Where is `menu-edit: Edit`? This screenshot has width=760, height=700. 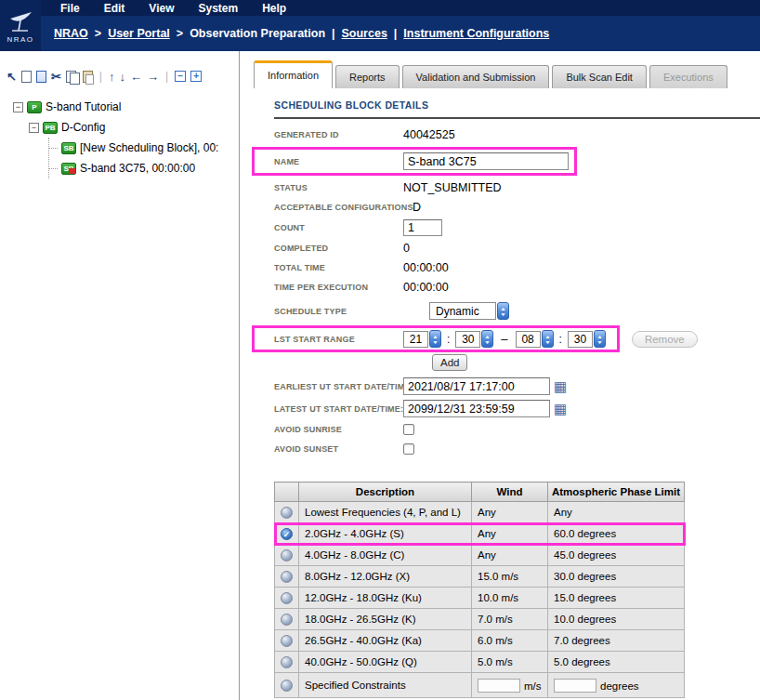 menu-edit: Edit is located at coordinates (115, 8).